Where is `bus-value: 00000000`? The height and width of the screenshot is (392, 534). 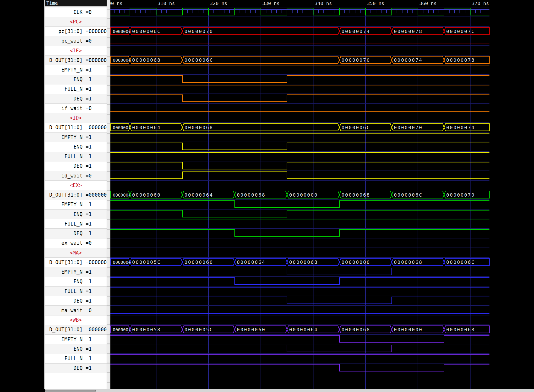 bus-value: 00000000 is located at coordinates (408, 330).